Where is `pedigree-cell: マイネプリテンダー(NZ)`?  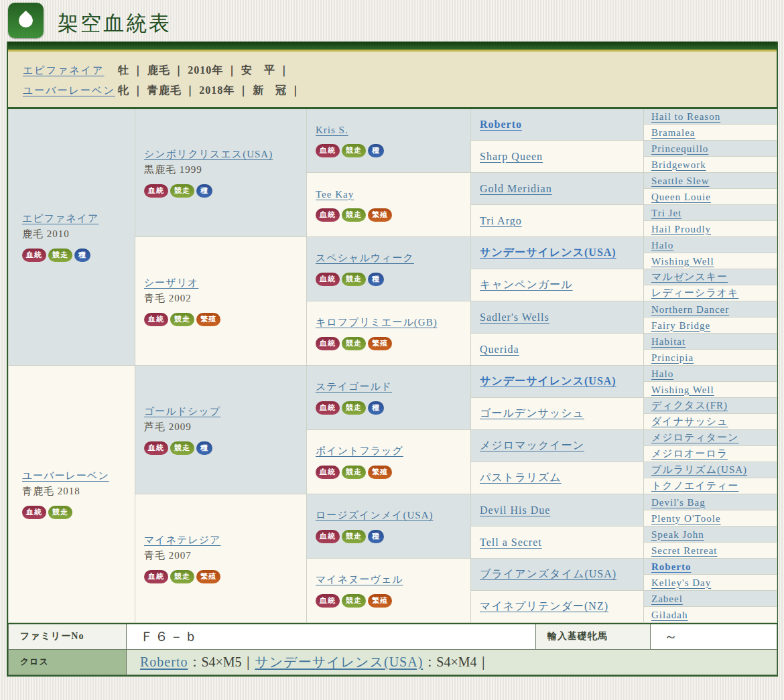 pedigree-cell: マイネプリテンダー(NZ) is located at coordinates (558, 607).